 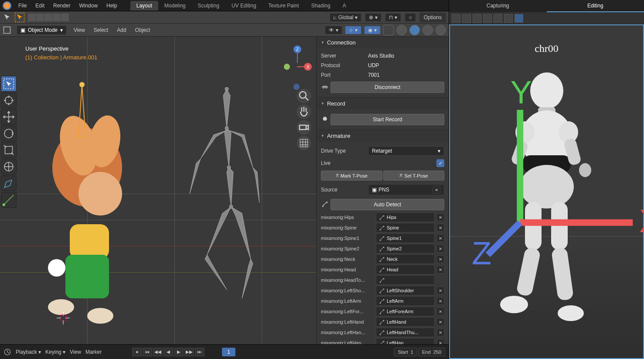 What do you see at coordinates (42, 30) in the screenshot?
I see `mode-select: ▣ Object Mode ▾` at bounding box center [42, 30].